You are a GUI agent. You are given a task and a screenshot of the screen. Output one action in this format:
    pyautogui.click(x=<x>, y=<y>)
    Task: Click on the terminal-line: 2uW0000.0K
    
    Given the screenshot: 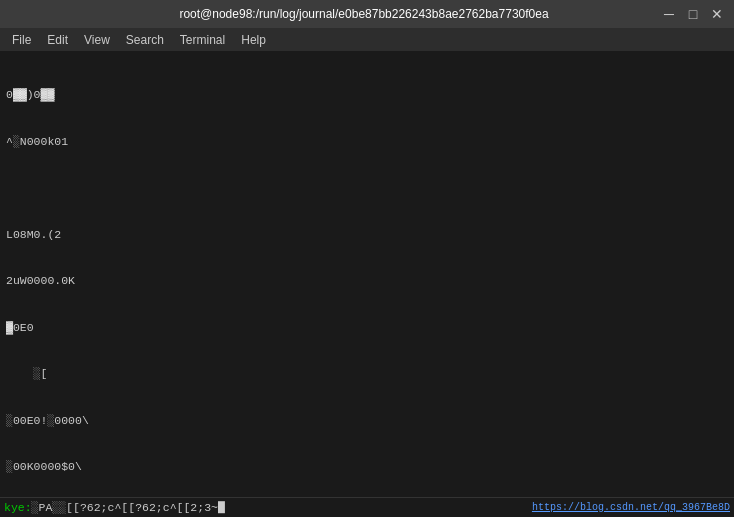 What is the action you would take?
    pyautogui.click(x=367, y=281)
    